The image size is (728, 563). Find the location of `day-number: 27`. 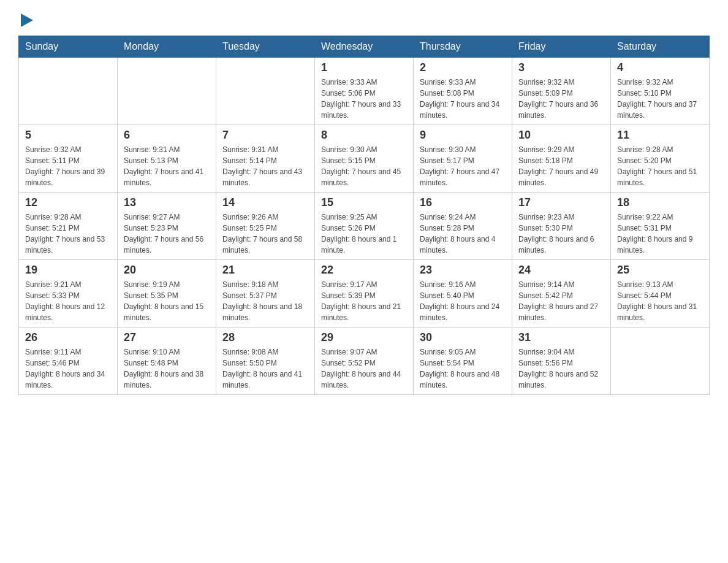

day-number: 27 is located at coordinates (167, 337).